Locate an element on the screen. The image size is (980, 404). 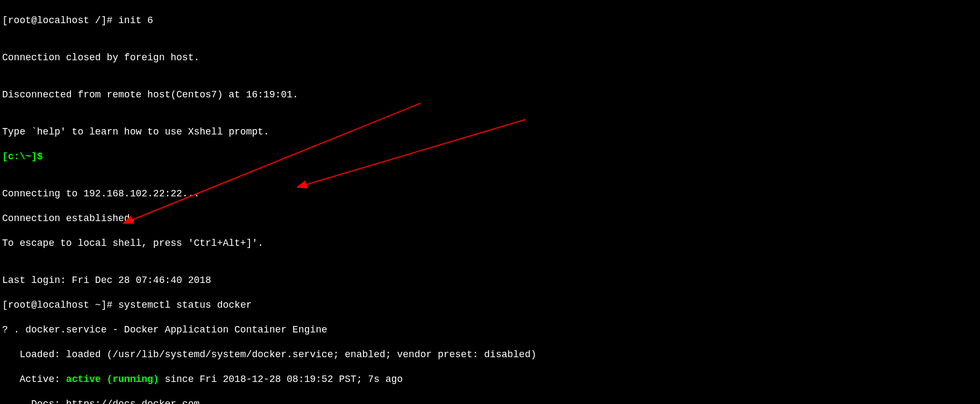
terminal-line: Last login: Fri Dec 28 07:46:40 2018 is located at coordinates (490, 281).